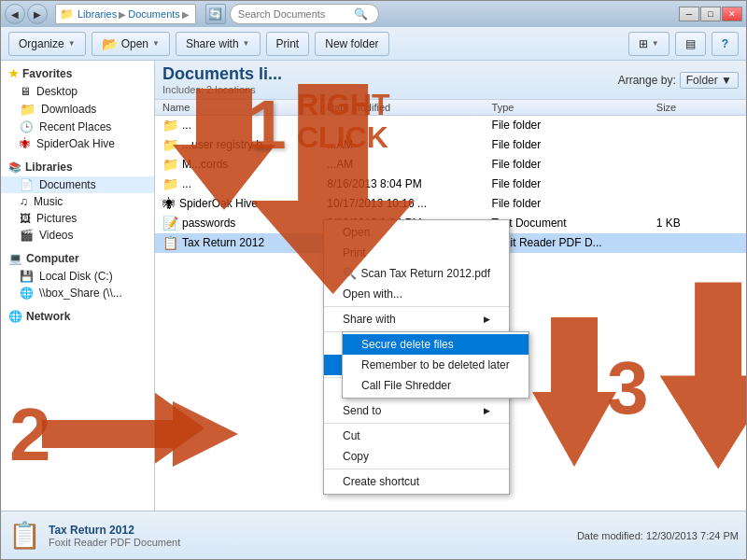 The height and width of the screenshot is (560, 747). What do you see at coordinates (56, 235) in the screenshot?
I see `sidebar-videos-label: Videos` at bounding box center [56, 235].